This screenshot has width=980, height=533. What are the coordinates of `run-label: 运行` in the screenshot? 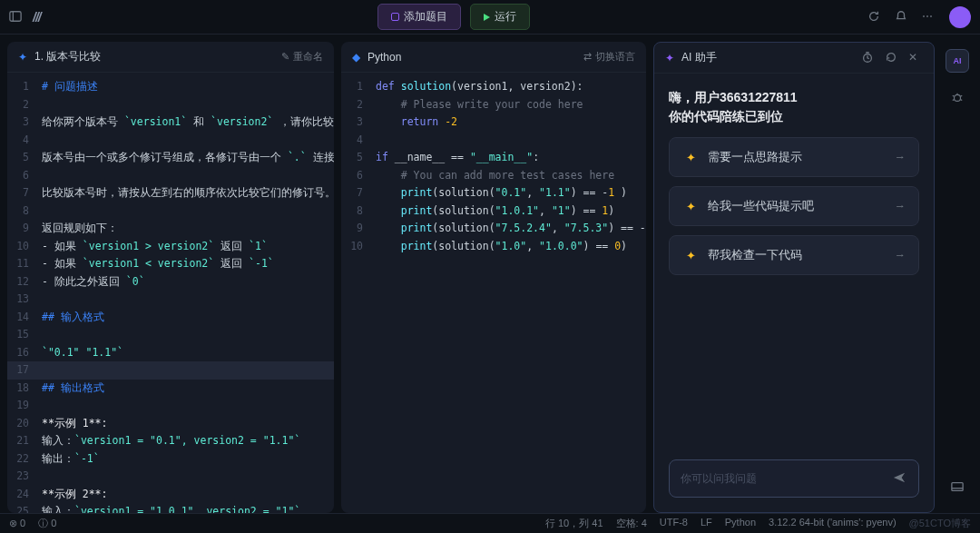 It's located at (505, 16).